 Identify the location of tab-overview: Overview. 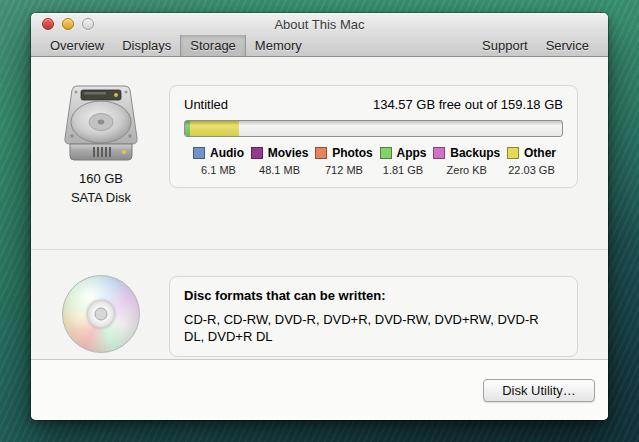
(77, 46).